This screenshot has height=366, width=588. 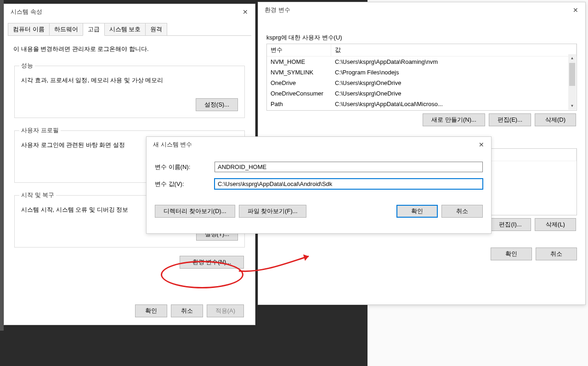 What do you see at coordinates (556, 254) in the screenshot?
I see `env-cancel-button: 취소` at bounding box center [556, 254].